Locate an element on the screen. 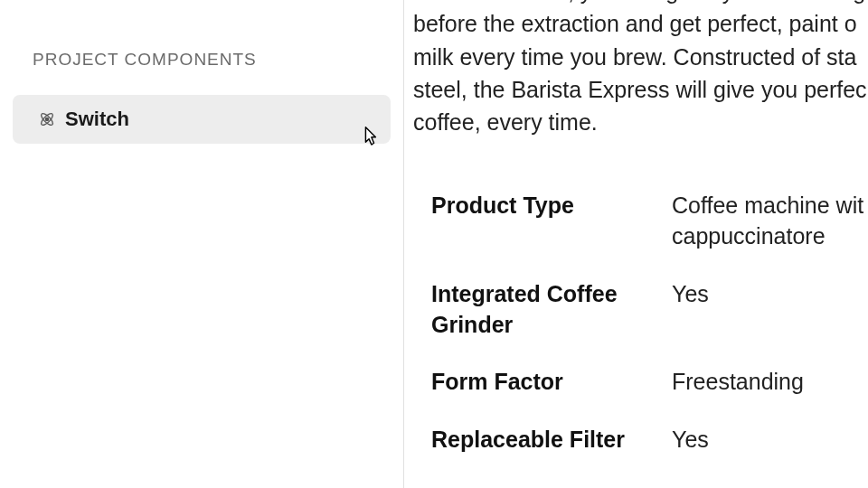 Image resolution: width=868 pixels, height=488 pixels. spec-row: Replaceable Filter Yes is located at coordinates (649, 440).